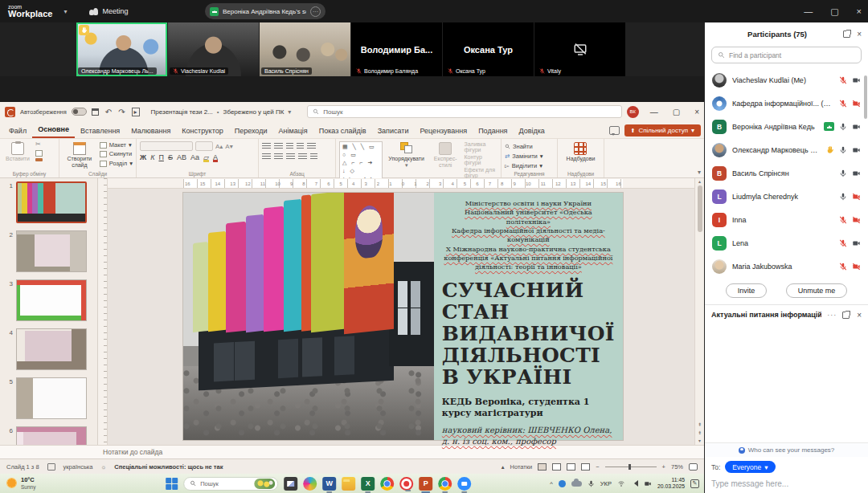  What do you see at coordinates (592, 483) in the screenshot?
I see `mic-tray-icon` at bounding box center [592, 483].